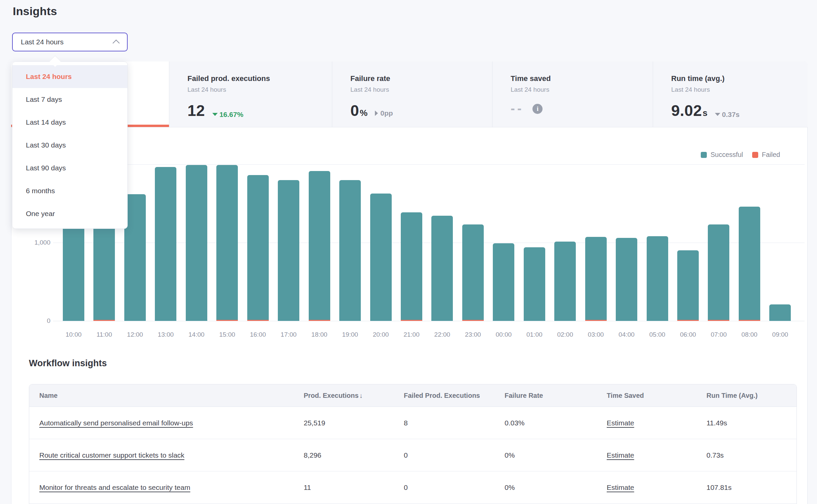 The image size is (817, 504). Describe the element at coordinates (473, 272) in the screenshot. I see `bar-successful-23:00` at that location.